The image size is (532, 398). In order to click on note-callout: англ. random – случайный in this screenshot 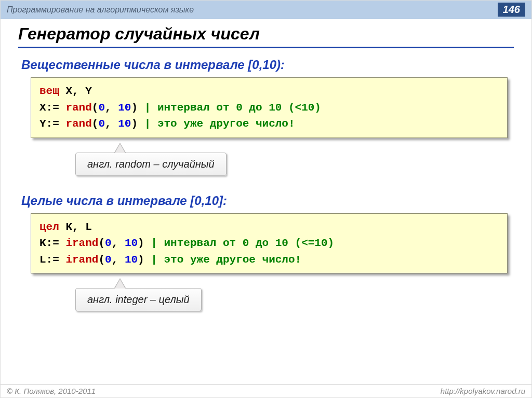, I will do `click(151, 164)`.